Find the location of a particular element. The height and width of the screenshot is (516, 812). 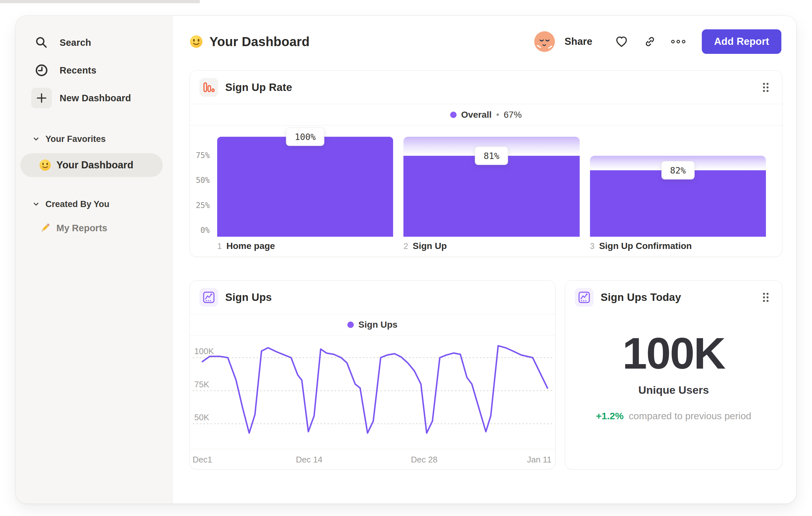

sidebar-item-recents: Recents is located at coordinates (94, 70).